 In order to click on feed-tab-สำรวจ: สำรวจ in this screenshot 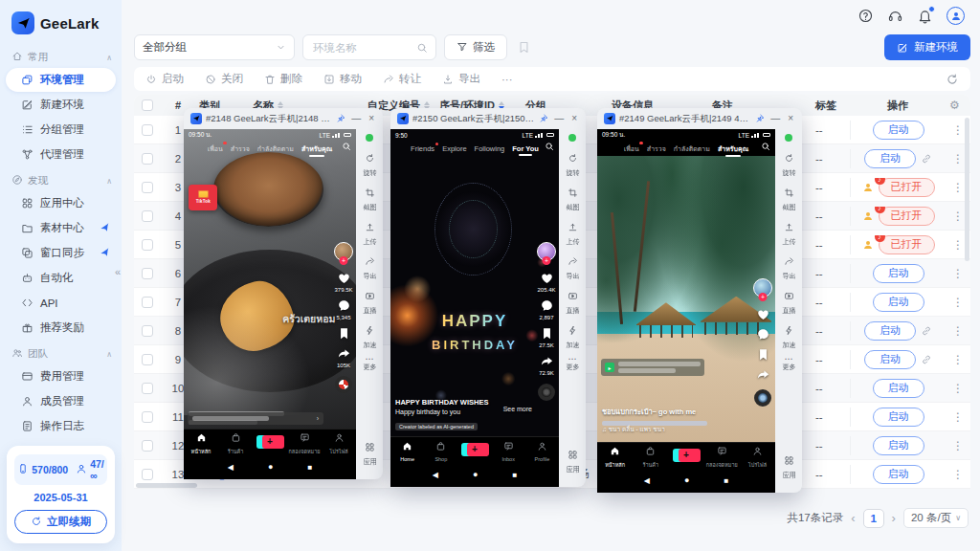, I will do `click(240, 149)`.